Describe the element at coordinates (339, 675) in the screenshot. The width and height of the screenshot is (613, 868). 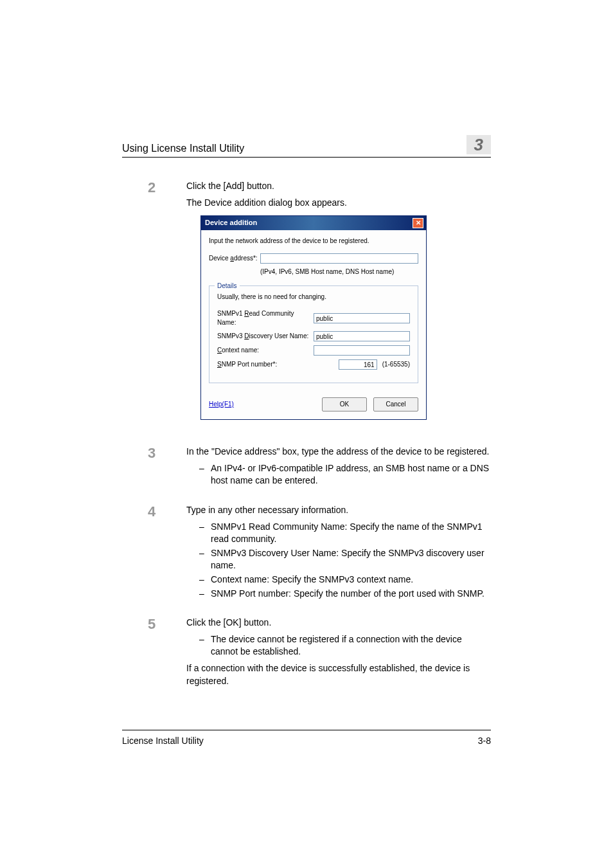
I see `step-text: If a connection with the device is succe…` at that location.